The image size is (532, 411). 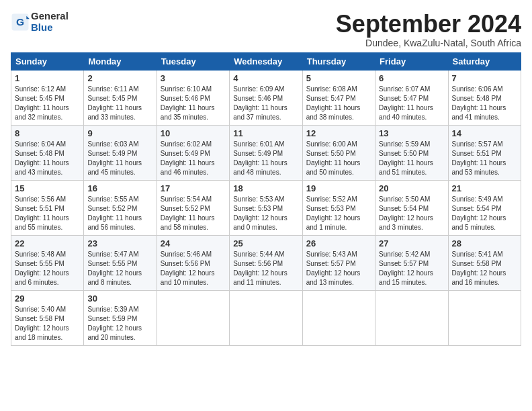 I want to click on logo-text: General Blue, so click(x=50, y=21).